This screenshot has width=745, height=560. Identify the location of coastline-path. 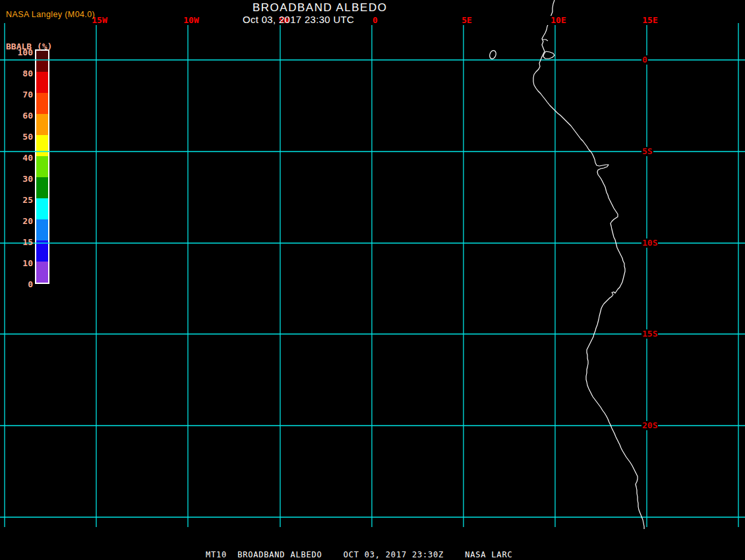
(589, 265).